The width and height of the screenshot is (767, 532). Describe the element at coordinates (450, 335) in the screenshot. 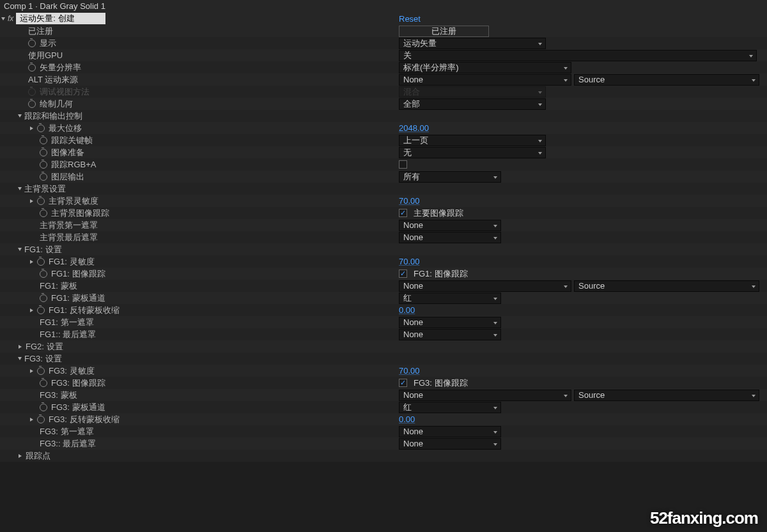

I see `fg1-mL-dropdown: None` at that location.